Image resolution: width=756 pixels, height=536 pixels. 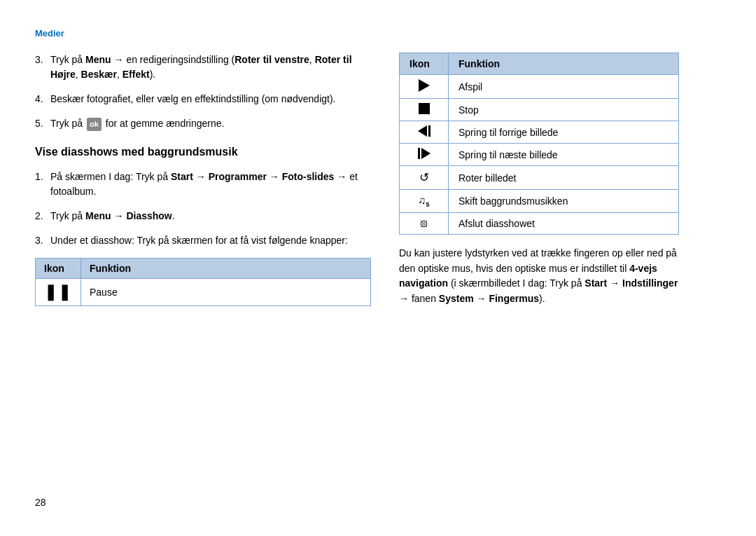 What do you see at coordinates (203, 153) in the screenshot?
I see `section-title: Vise diasshows med baggrundsmusik` at bounding box center [203, 153].